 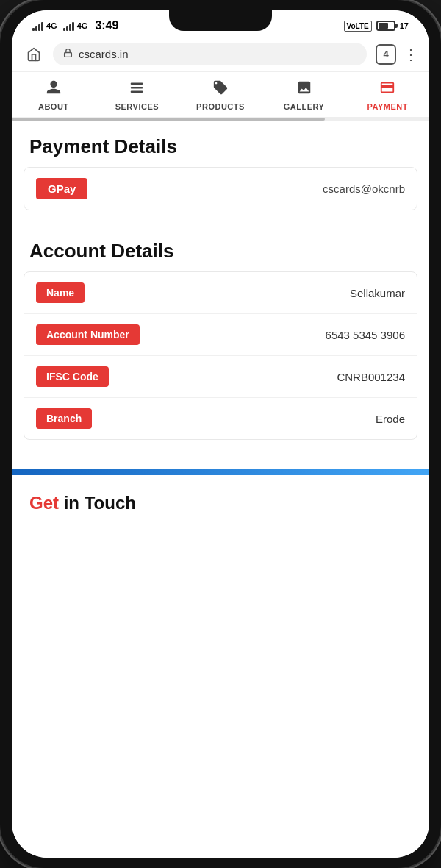 I want to click on nav-tab-products-label: PRODUCTS, so click(x=220, y=107).